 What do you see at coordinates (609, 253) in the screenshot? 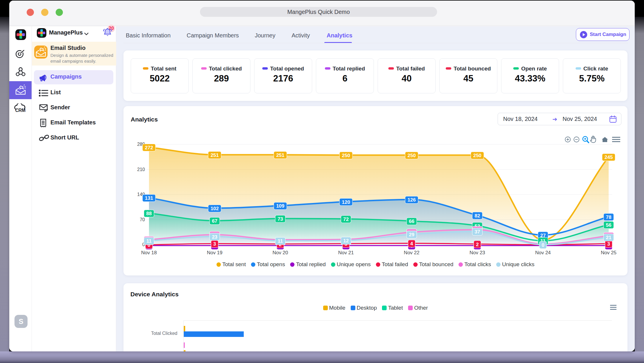
I see `svg-text: Nov 25` at bounding box center [609, 253].